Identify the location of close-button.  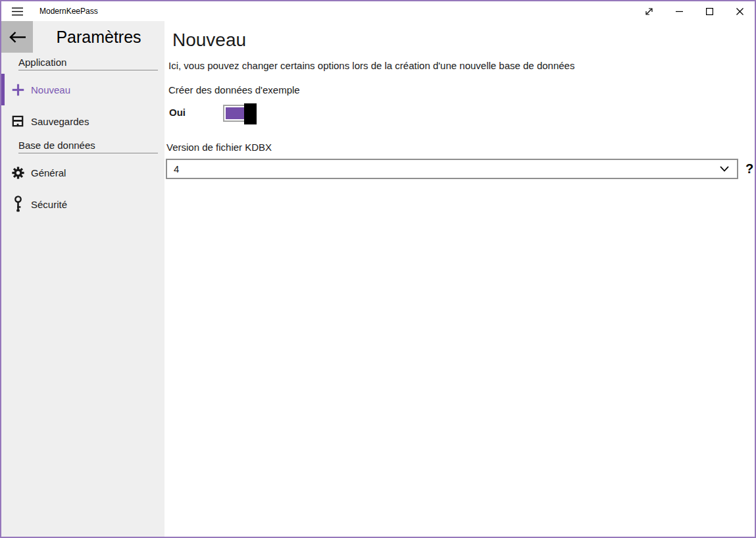
(740, 11).